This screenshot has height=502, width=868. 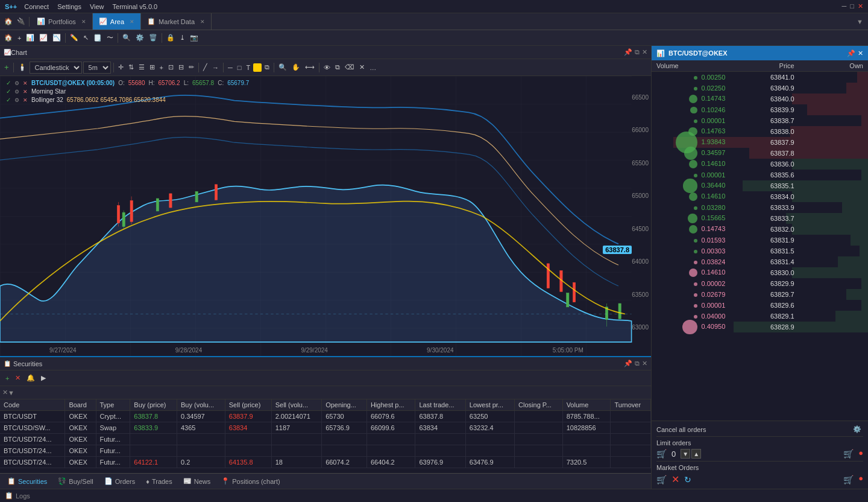 I want to click on chart-type-select: Candlestick, so click(x=55, y=68).